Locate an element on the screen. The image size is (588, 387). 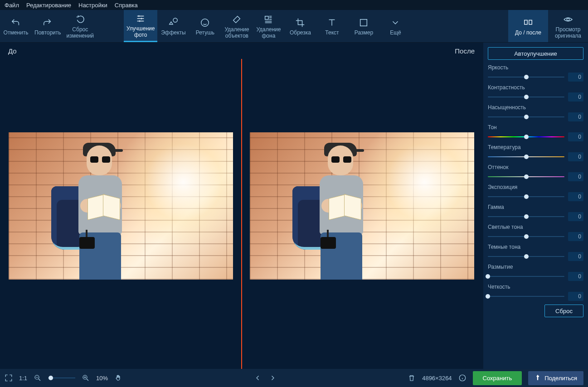
statusbar: 1:1 10% 4896×3264 Сохранить Поделиться is located at coordinates (294, 378).